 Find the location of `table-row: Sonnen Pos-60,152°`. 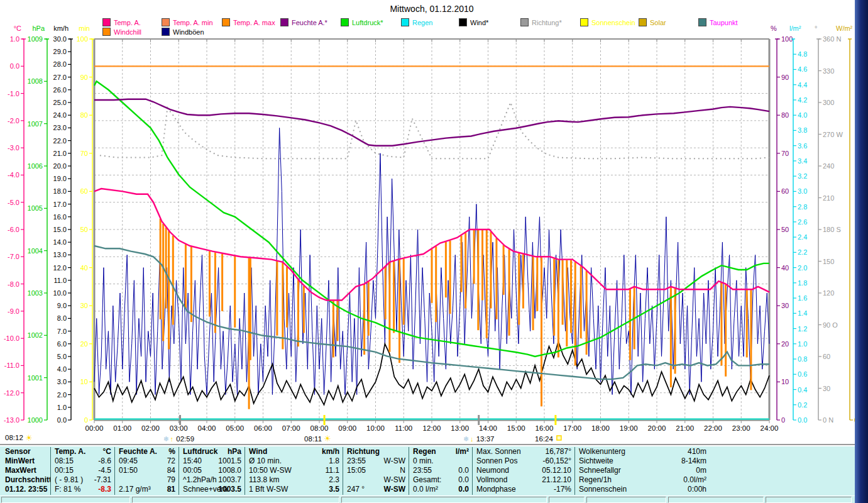

table-row: Sonnen Pos-60,152° is located at coordinates (524, 462).